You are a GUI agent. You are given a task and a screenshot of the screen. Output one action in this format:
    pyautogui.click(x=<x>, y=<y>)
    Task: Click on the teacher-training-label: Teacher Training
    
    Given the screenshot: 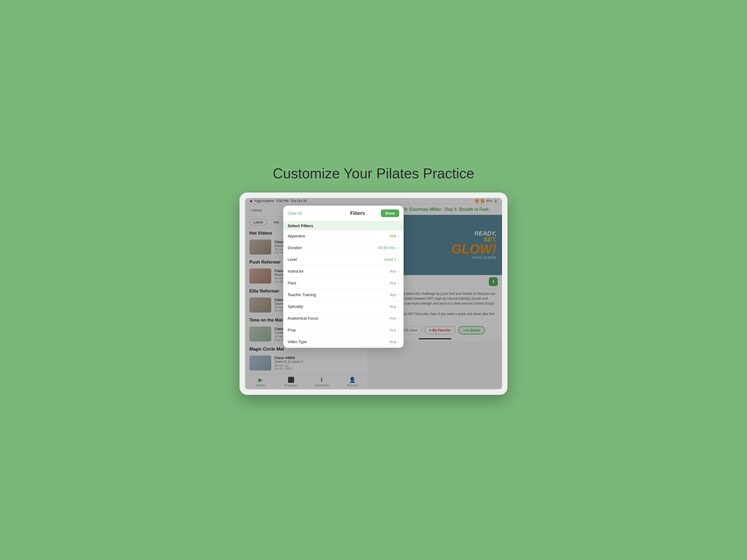 What is the action you would take?
    pyautogui.click(x=339, y=295)
    